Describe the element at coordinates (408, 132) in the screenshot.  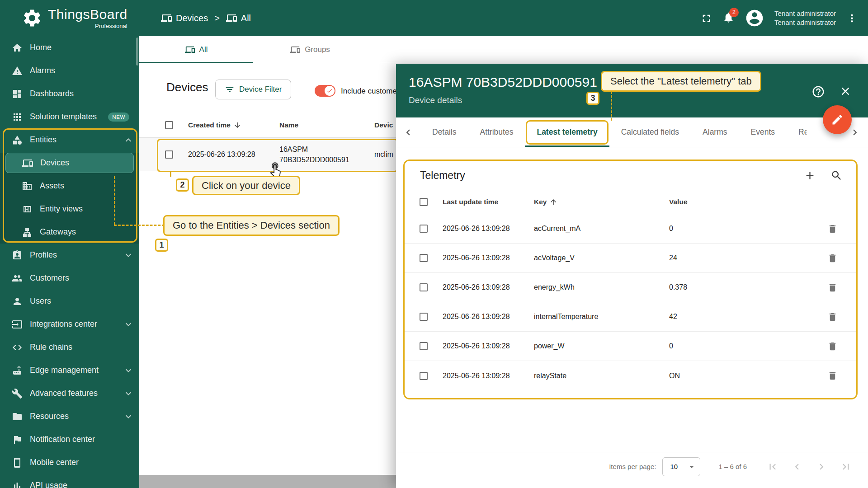
I see `tabs-scroll-left` at that location.